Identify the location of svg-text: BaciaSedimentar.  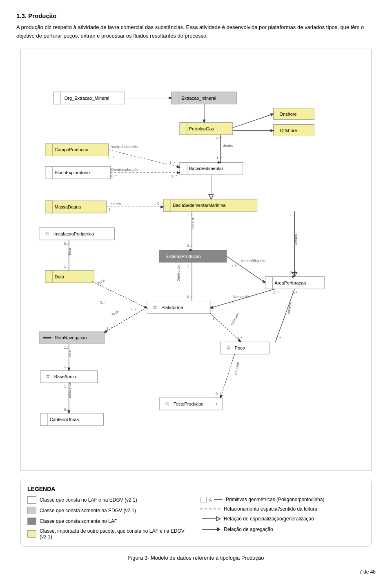
(206, 168).